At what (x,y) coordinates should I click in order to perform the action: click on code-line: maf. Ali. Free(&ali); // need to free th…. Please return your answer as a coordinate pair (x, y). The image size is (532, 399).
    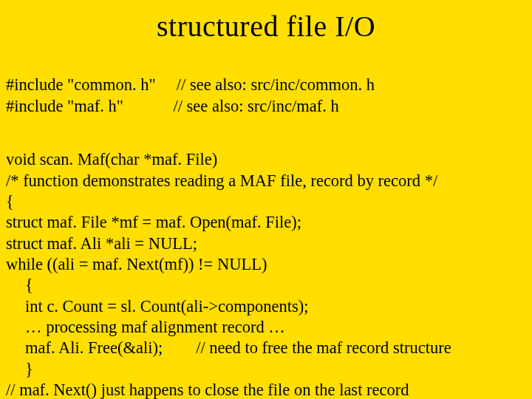
    Looking at the image, I should click on (229, 347).